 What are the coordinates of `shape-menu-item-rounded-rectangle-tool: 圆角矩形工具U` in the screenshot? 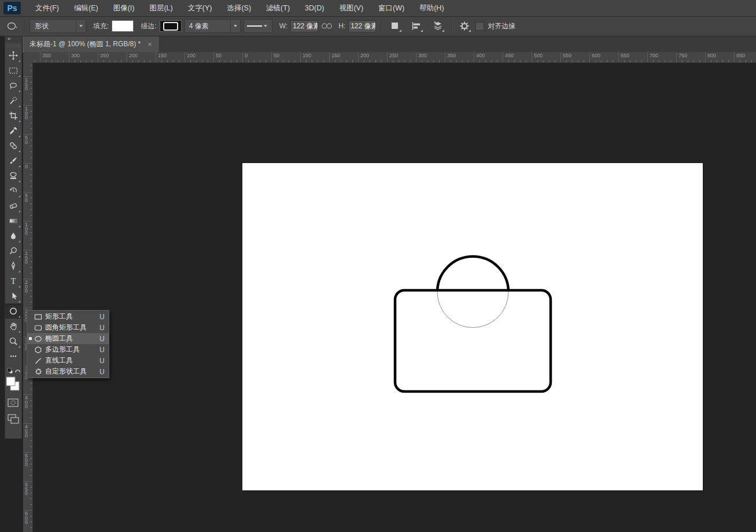 It's located at (68, 327).